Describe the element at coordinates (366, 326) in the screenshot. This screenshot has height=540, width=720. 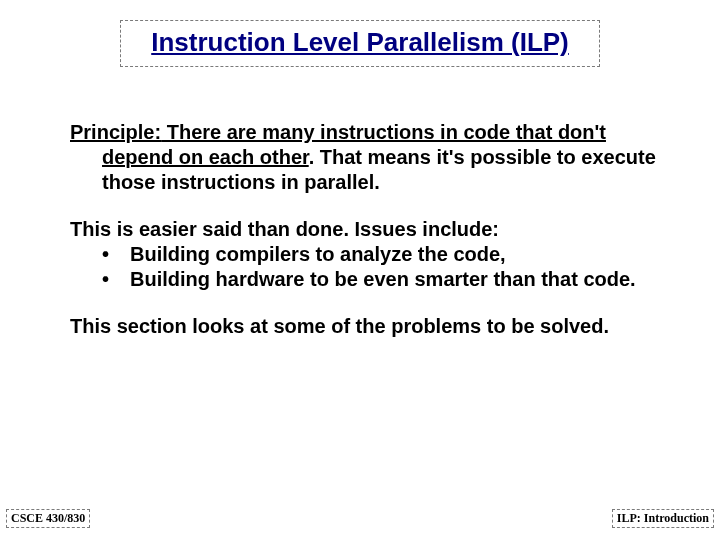
I see `closing-paragraph: This section looks at some of the proble…` at that location.